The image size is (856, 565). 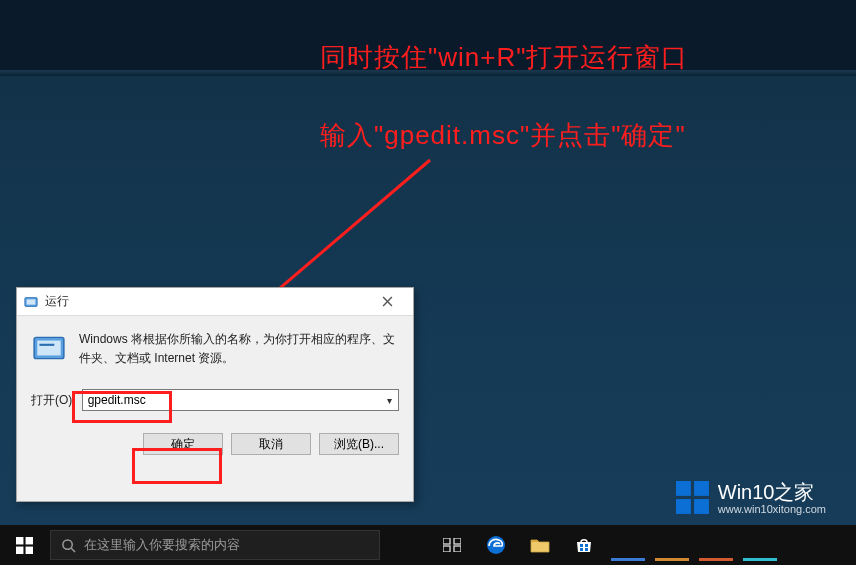 What do you see at coordinates (584, 545) in the screenshot?
I see `store-icon` at bounding box center [584, 545].